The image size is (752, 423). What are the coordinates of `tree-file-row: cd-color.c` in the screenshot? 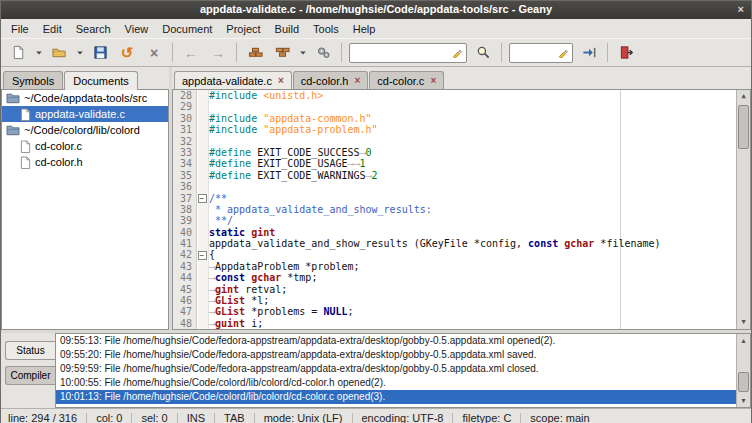 It's located at (85, 146).